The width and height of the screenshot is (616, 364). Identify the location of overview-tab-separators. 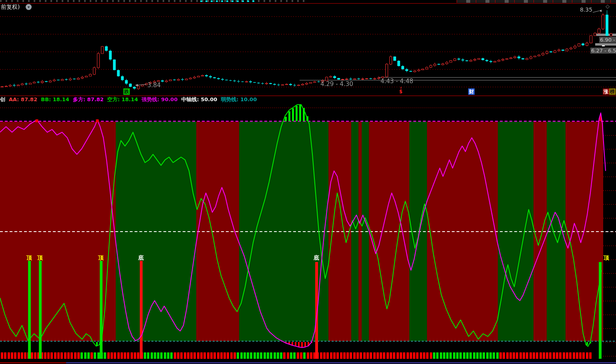
(536, 2).